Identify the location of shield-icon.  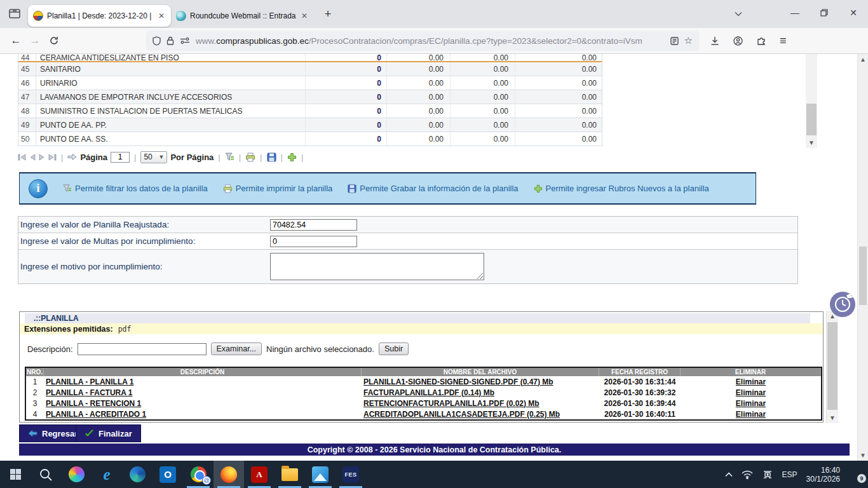
(156, 41).